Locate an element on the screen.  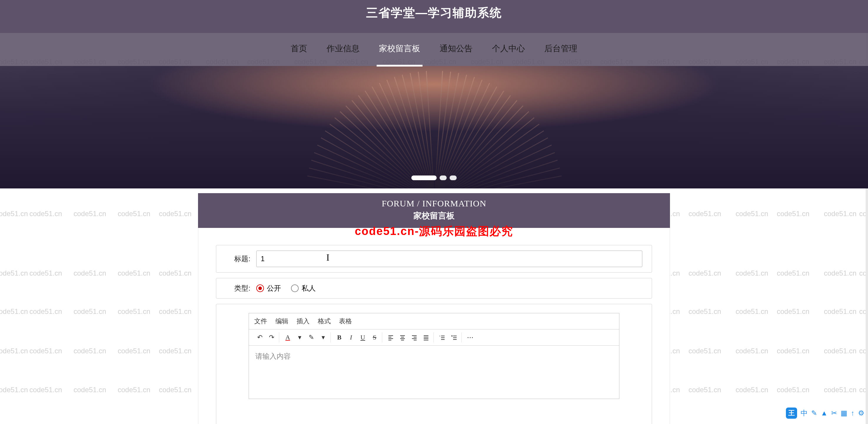
ime-tray: 王 中 ✎ ▲ ✂ ▦ ↑ ⚙ is located at coordinates (825, 413).